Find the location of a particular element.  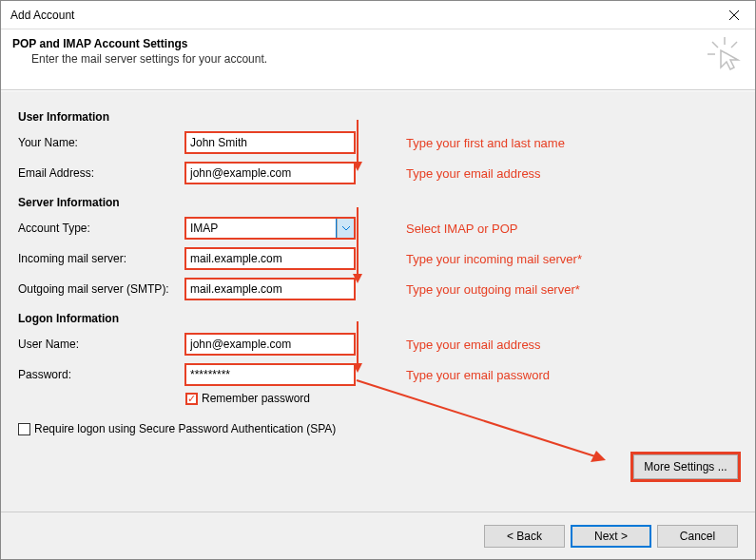

back-button-label: < Back is located at coordinates (525, 536).